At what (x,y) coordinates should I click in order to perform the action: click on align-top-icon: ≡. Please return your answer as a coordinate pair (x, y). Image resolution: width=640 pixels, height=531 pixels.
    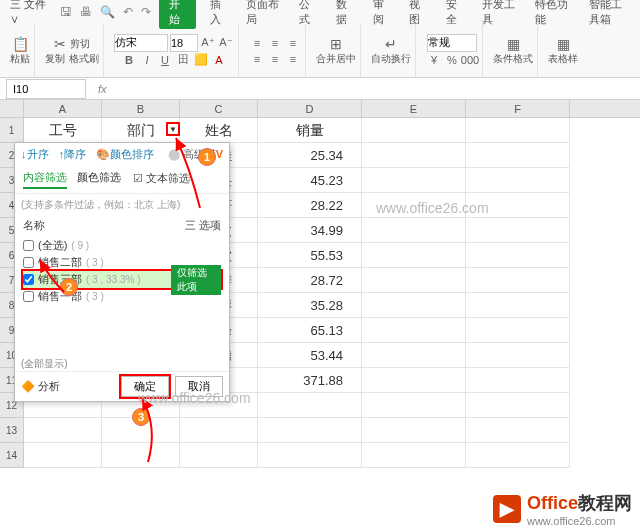
    Looking at the image, I should click on (257, 43).